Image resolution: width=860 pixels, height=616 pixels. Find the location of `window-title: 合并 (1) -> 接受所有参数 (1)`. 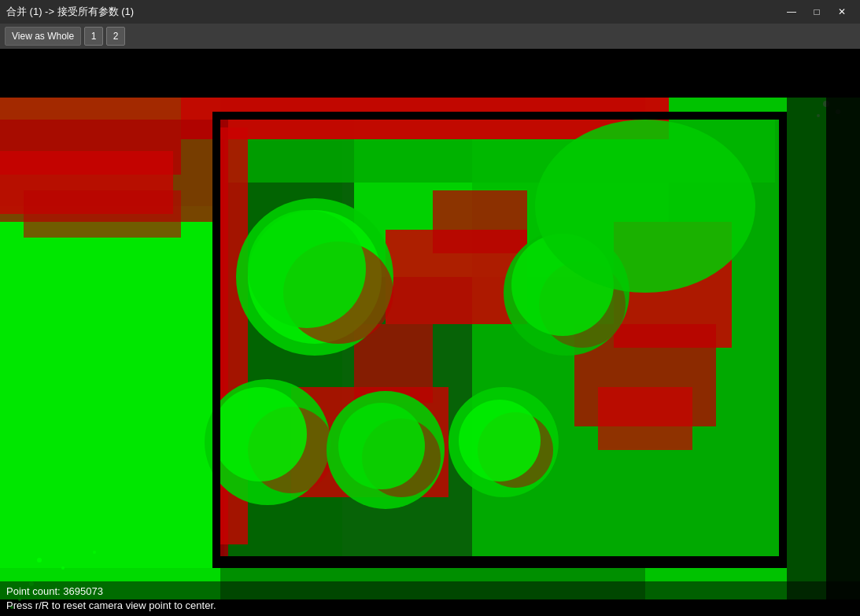

window-title: 合并 (1) -> 接受所有参数 (1) is located at coordinates (393, 12).